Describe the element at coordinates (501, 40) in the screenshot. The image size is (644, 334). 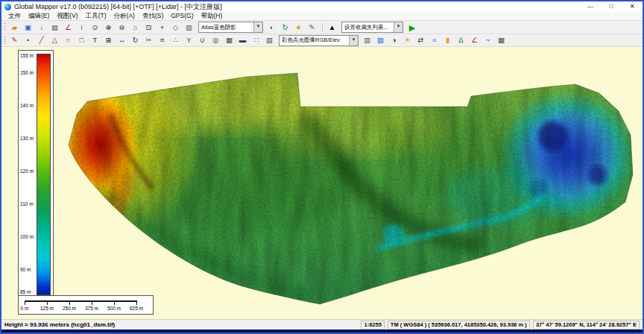
I see `grid-display-icon: ▦` at that location.